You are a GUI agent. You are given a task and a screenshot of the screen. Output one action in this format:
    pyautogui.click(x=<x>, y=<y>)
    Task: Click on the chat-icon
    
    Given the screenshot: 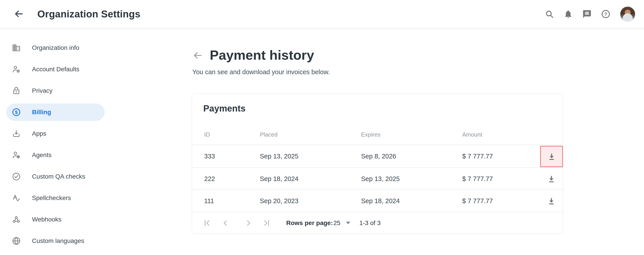 What is the action you would take?
    pyautogui.click(x=587, y=14)
    